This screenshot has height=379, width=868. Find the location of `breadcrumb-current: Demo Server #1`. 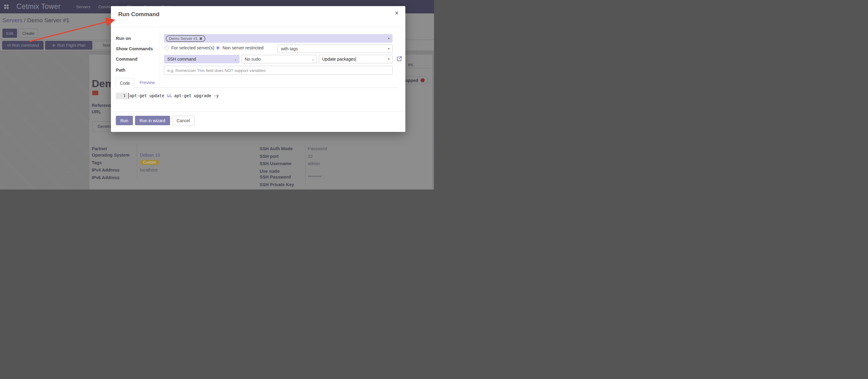

breadcrumb-current: Demo Server #1 is located at coordinates (48, 20).